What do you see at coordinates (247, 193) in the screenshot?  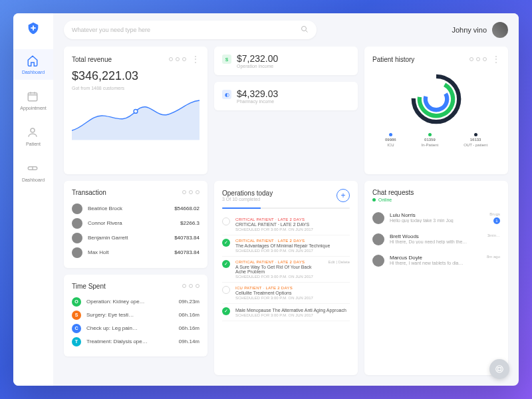 I see `card-title: Operations today` at bounding box center [247, 193].